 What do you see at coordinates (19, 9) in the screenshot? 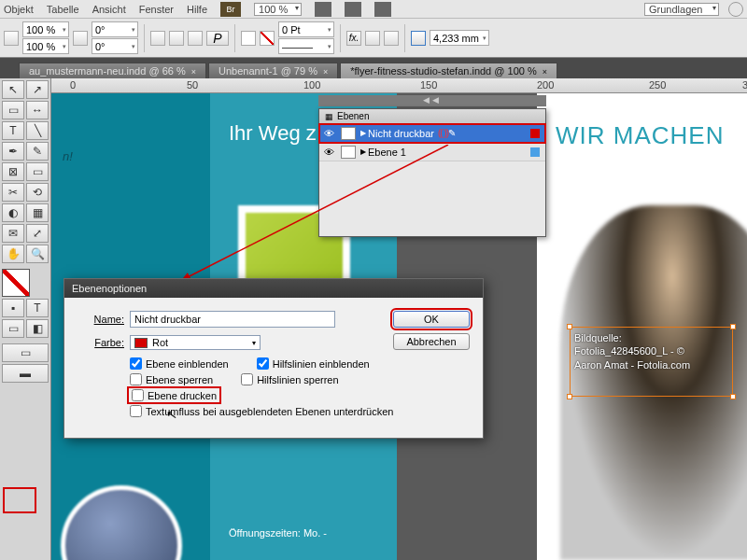
I see `menu-objekt: Objekt` at bounding box center [19, 9].